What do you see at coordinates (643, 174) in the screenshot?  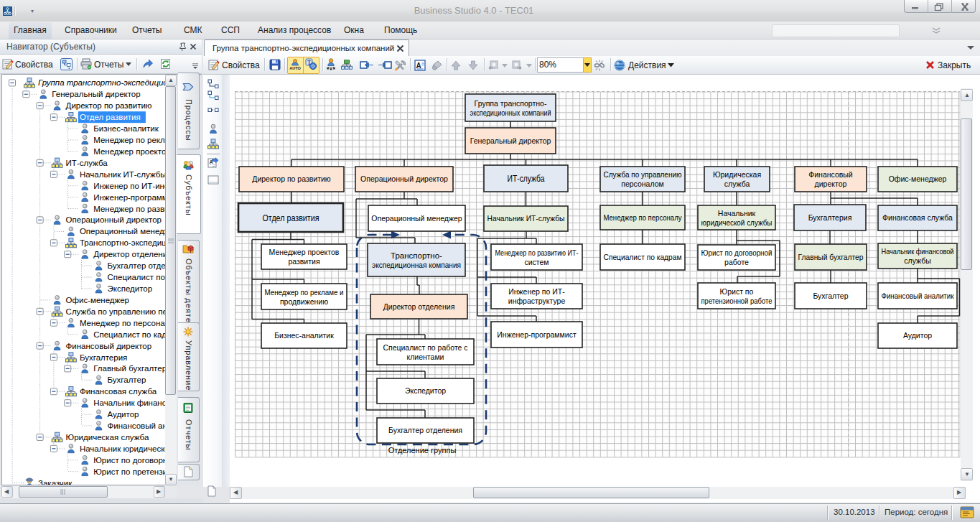 I see `svg-text: Служба по управлению` at bounding box center [643, 174].